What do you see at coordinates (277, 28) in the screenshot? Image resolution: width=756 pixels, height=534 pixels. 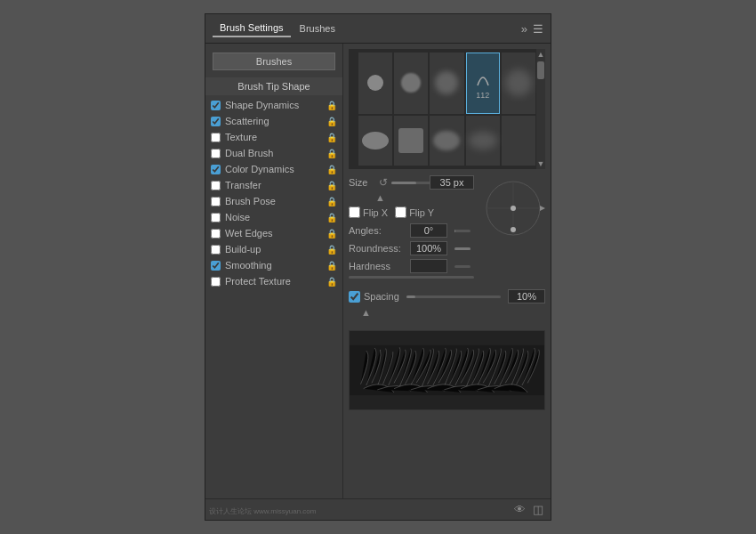 I see `panel-tabs: Brush Settings Brushes` at bounding box center [277, 28].